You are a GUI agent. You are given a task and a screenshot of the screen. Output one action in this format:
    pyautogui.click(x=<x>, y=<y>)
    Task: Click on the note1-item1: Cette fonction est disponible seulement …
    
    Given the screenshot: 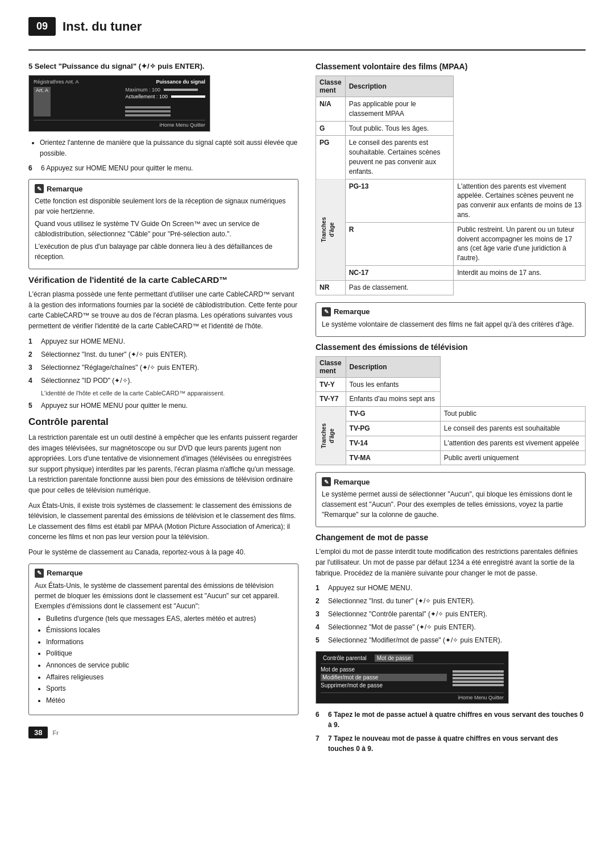 What is the action you would take?
    pyautogui.click(x=164, y=206)
    